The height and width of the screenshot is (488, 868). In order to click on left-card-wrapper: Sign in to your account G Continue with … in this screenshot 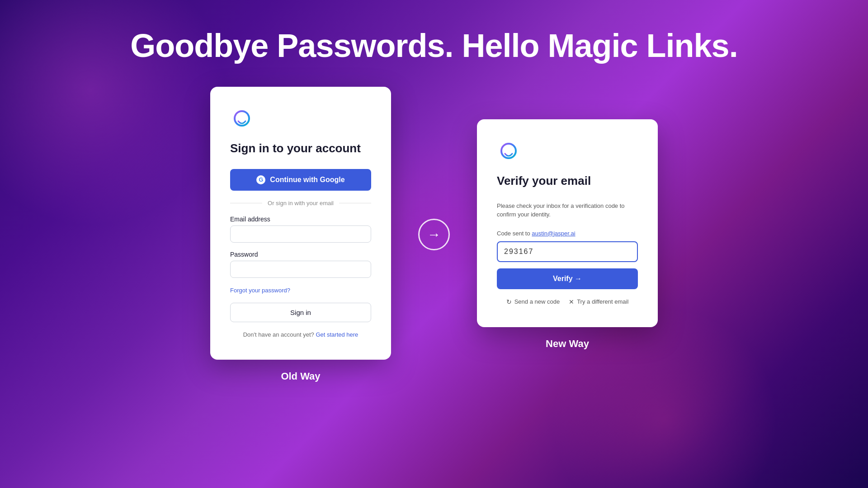, I will do `click(301, 235)`.